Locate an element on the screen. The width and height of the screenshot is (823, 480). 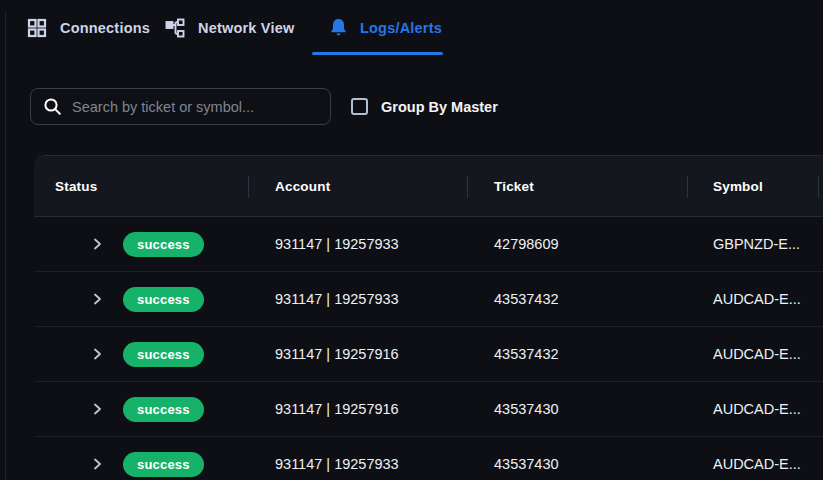
table-header: Status Account Ticket Symbol is located at coordinates (428, 186).